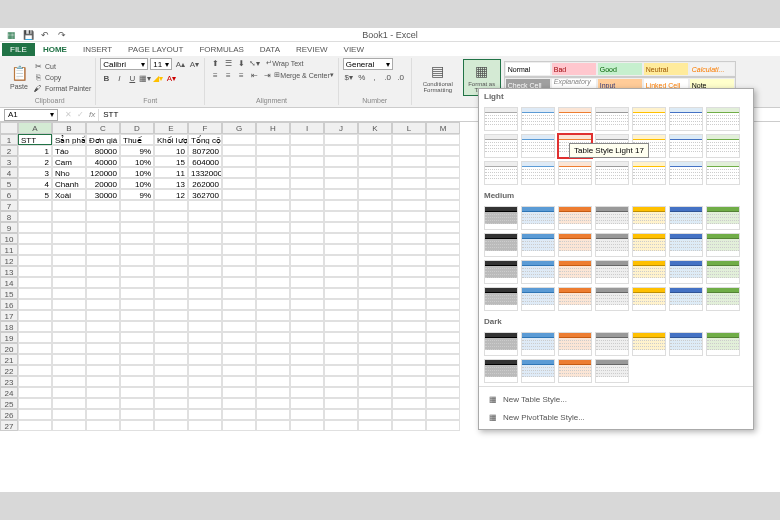 This screenshot has height=520, width=780. Describe the element at coordinates (443, 338) in the screenshot. I see `cell-M19` at that location.